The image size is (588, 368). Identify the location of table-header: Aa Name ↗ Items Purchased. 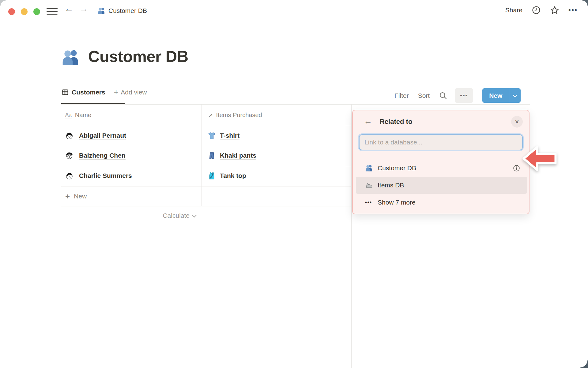
(206, 115).